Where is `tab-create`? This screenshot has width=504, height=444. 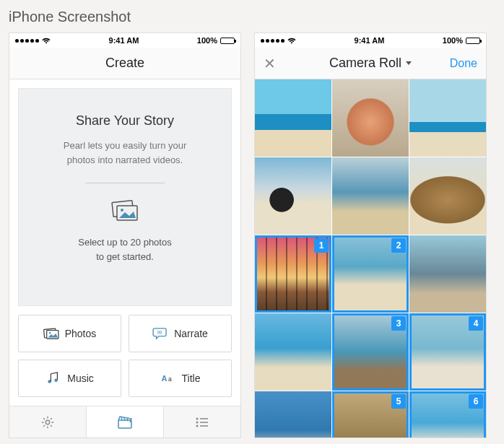
tab-create is located at coordinates (125, 422).